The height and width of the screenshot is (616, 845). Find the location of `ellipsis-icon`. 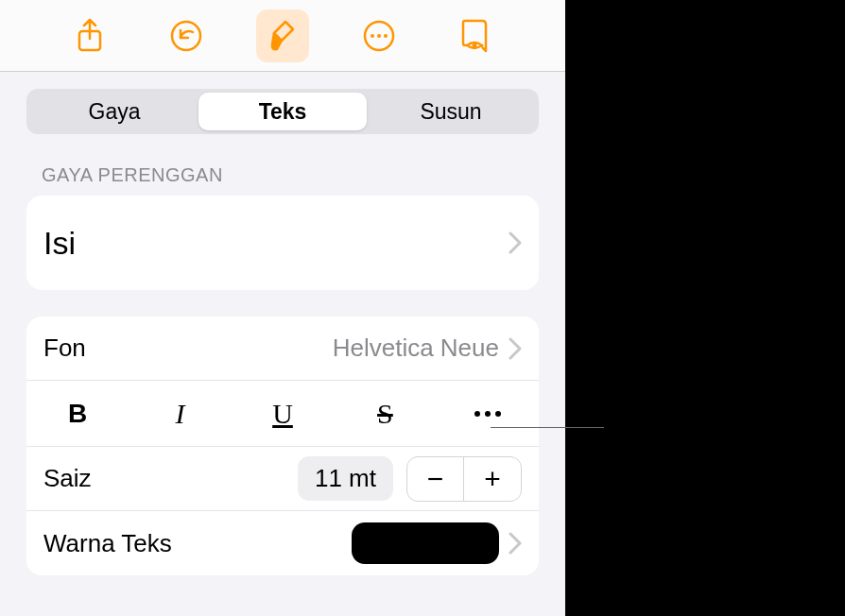

ellipsis-icon is located at coordinates (488, 414).